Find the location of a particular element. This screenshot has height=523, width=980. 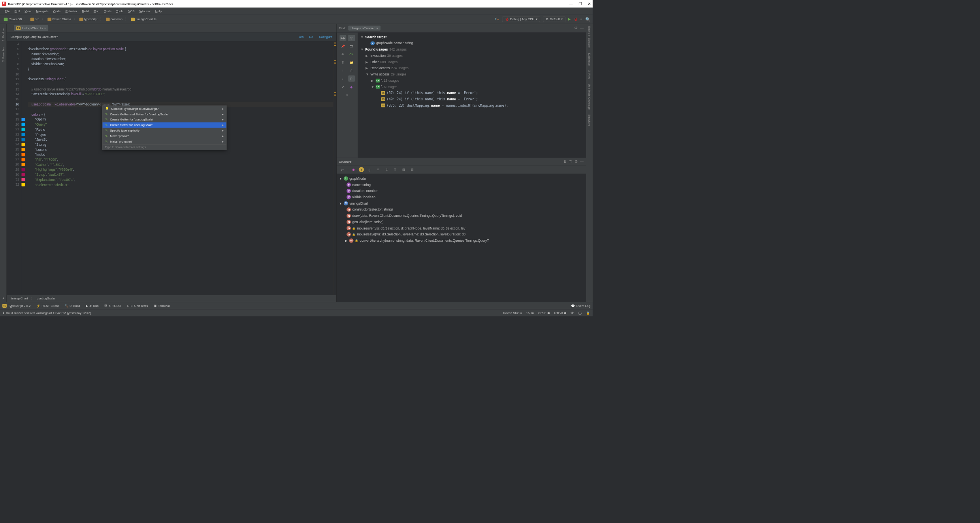

menu-navigate: Navigate is located at coordinates (43, 11).